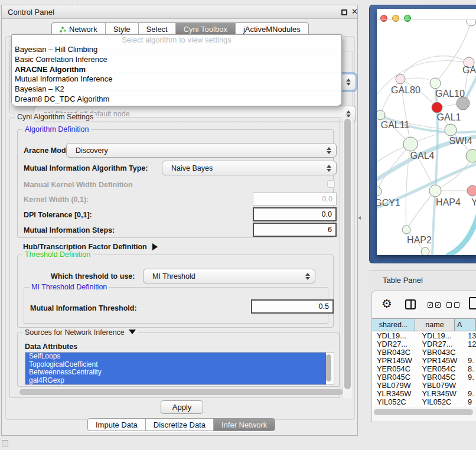 The width and height of the screenshot is (476, 450). What do you see at coordinates (117, 425) in the screenshot?
I see `tab-impute-data: Impute Data` at bounding box center [117, 425].